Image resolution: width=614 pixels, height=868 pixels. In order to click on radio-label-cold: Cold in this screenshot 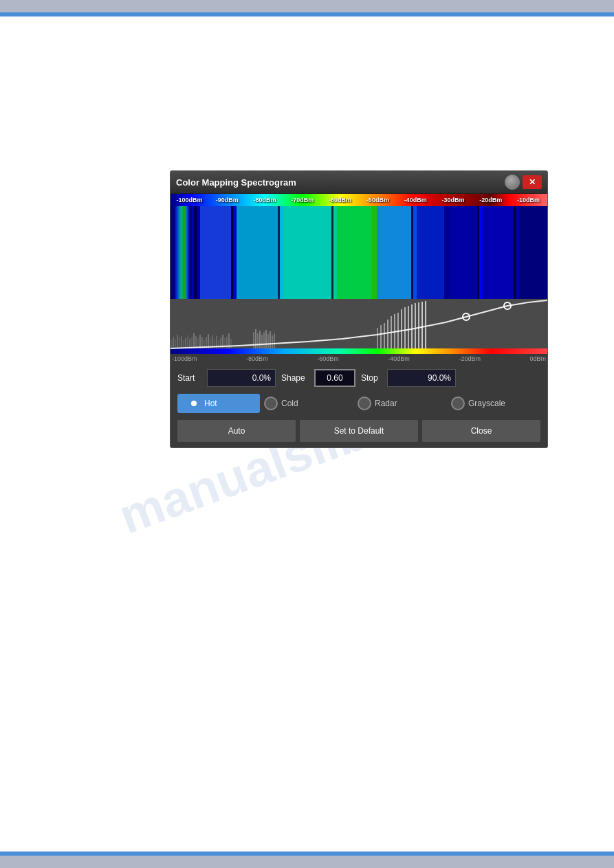, I will do `click(290, 403)`.